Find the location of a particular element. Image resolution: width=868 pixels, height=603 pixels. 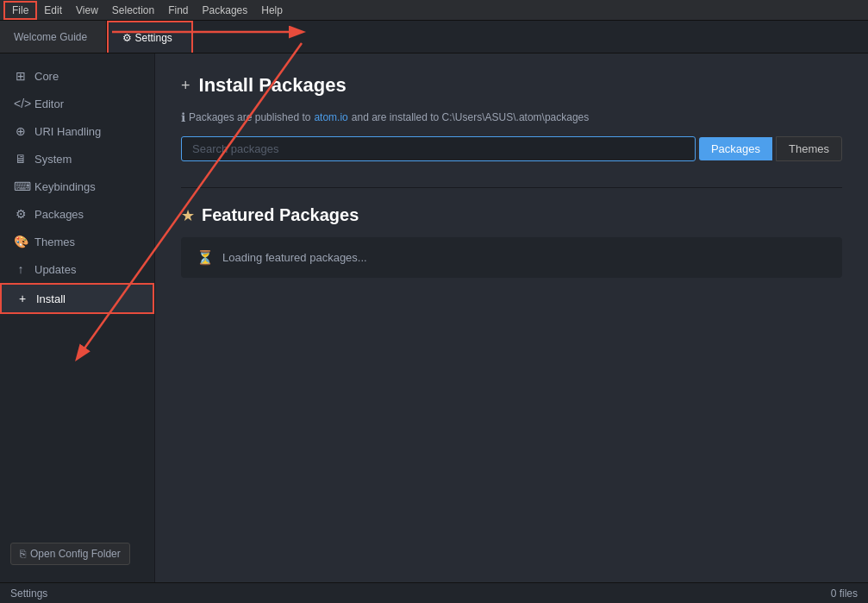

menu-bar: File Edit View Selection Find Packages H… is located at coordinates (434, 10).